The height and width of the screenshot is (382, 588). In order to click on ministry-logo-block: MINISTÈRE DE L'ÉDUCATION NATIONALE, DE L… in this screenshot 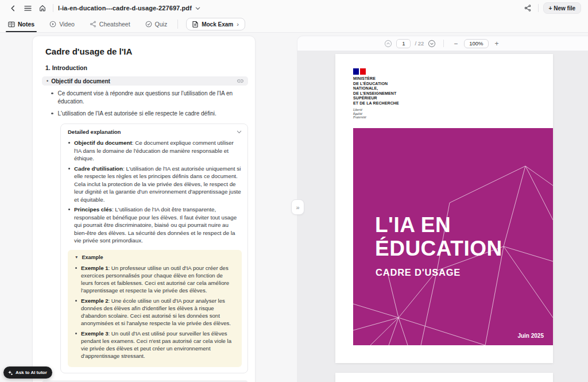, I will do `click(376, 94)`.